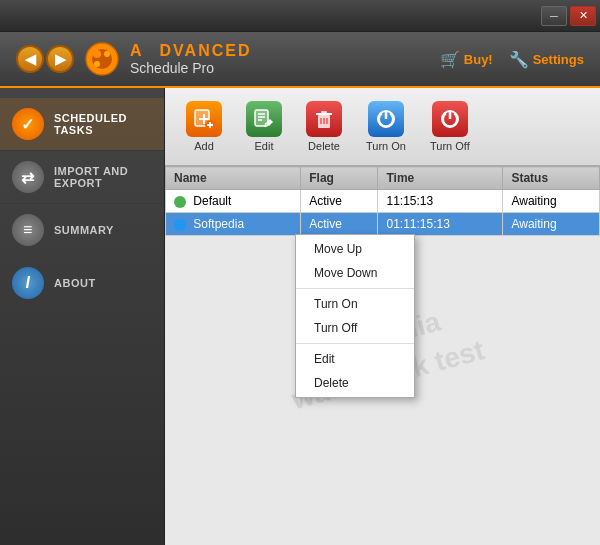 The image size is (600, 545). Describe the element at coordinates (519, 60) in the screenshot. I see `wrench-icon: 🔧` at that location.